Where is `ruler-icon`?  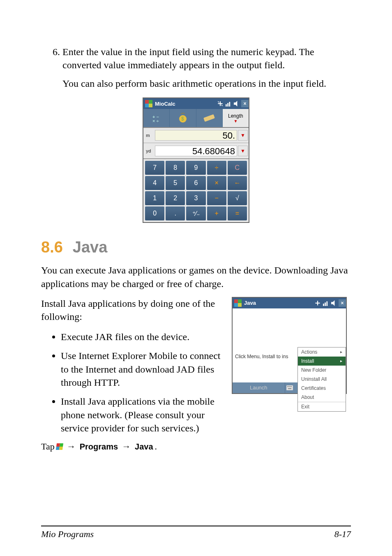
ruler-icon is located at coordinates (209, 118).